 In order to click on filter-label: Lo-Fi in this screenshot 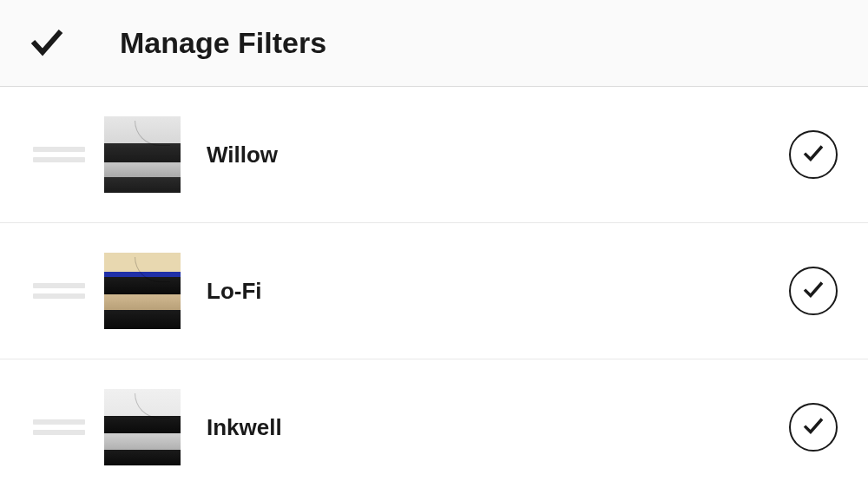, I will do `click(498, 292)`.